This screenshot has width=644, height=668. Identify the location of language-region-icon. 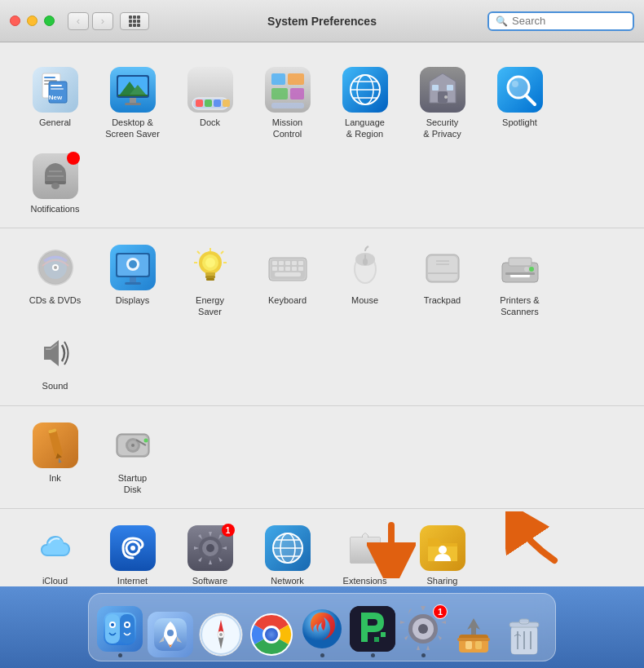
(365, 90).